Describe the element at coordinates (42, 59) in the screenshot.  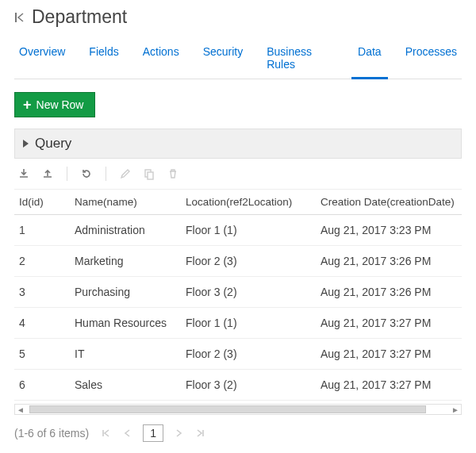
I see `tab-overview: Overview` at that location.